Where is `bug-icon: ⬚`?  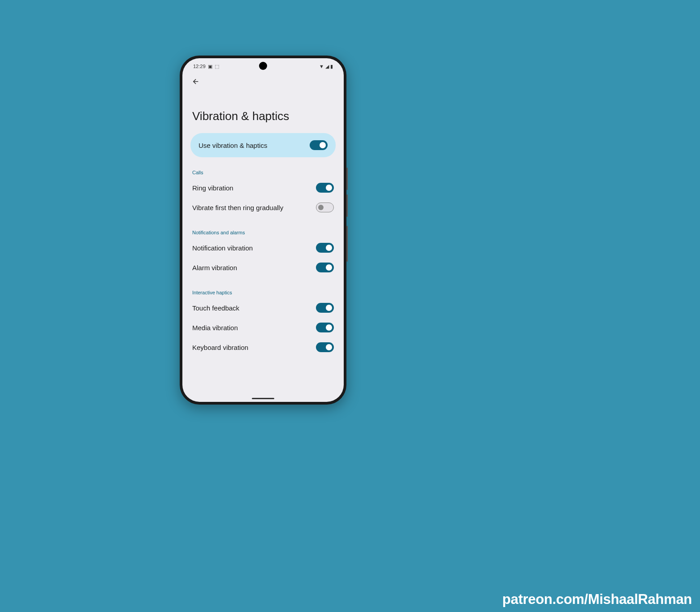
bug-icon: ⬚ is located at coordinates (217, 66).